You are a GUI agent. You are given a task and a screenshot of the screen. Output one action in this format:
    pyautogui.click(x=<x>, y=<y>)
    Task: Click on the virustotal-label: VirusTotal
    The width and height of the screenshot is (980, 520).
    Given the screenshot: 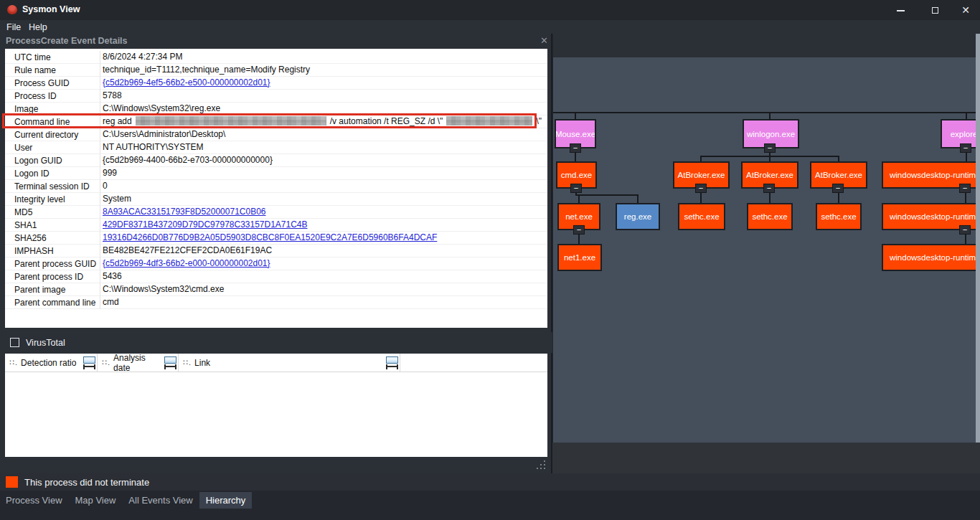 What is the action you would take?
    pyautogui.click(x=46, y=343)
    